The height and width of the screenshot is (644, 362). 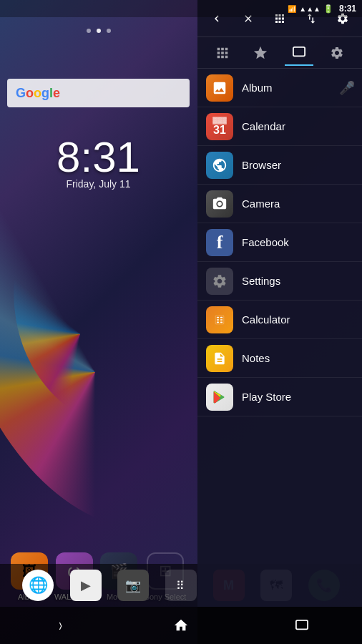 What do you see at coordinates (322, 9) in the screenshot?
I see `status-icons: 📶 ▲▲▲ 🔋 8:31` at bounding box center [322, 9].